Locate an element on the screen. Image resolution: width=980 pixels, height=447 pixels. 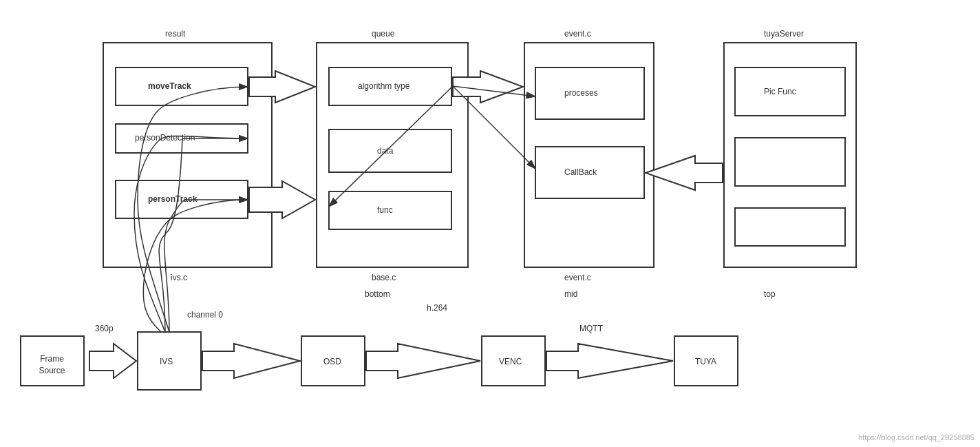
h264-label: h.264 is located at coordinates (437, 308).